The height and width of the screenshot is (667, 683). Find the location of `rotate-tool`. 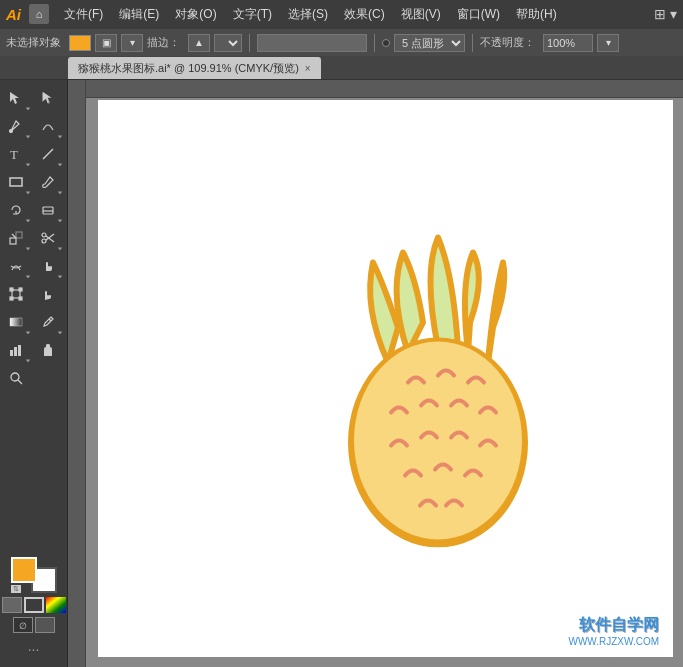

rotate-tool is located at coordinates (16, 210).